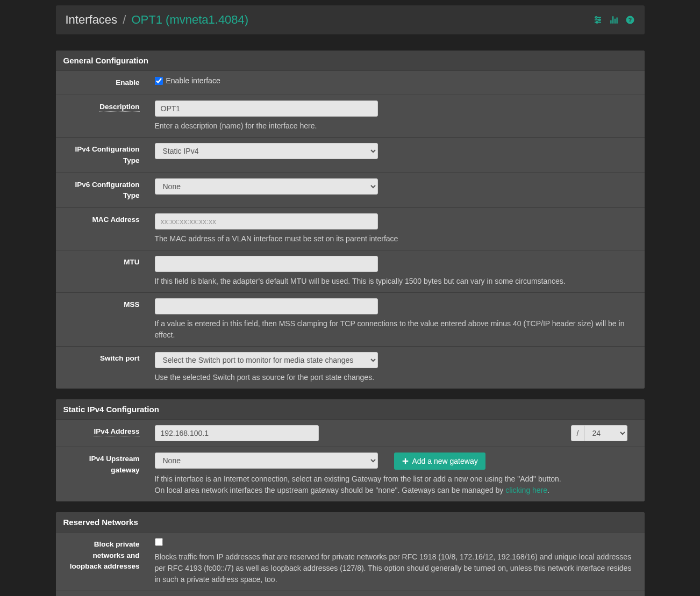 This screenshot has width=700, height=596. What do you see at coordinates (267, 221) in the screenshot?
I see `mac-input` at bounding box center [267, 221].